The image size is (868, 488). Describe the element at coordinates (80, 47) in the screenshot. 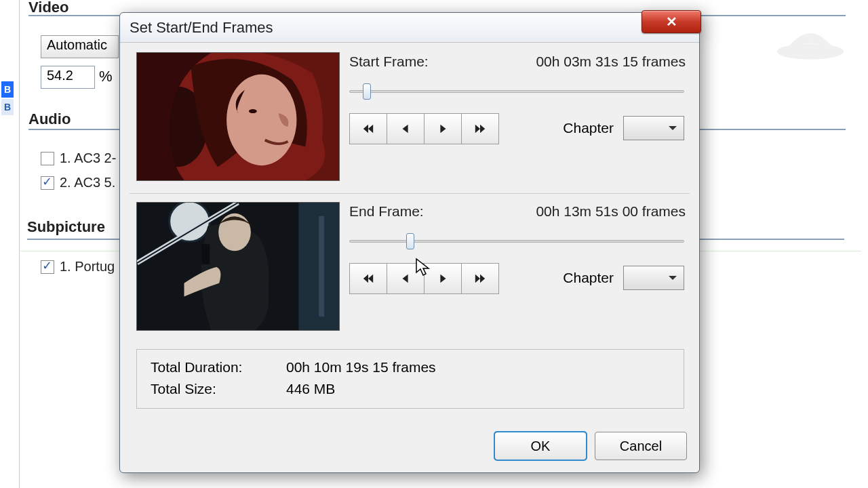

I see `mode-dropdown: Automatic` at that location.